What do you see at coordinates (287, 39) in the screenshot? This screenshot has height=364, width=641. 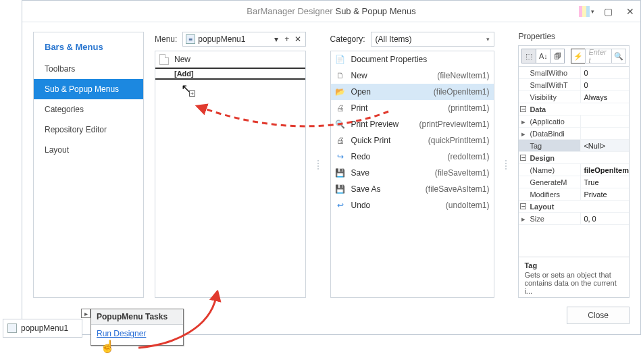 I see `menu-add-button: +` at bounding box center [287, 39].